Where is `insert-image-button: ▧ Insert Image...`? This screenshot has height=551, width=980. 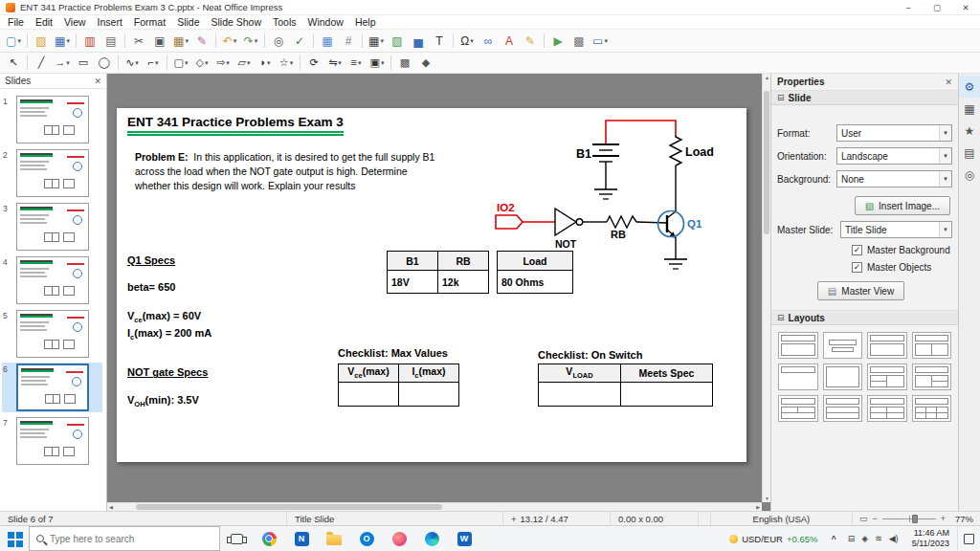
insert-image-button: ▧ Insert Image... is located at coordinates (902, 206).